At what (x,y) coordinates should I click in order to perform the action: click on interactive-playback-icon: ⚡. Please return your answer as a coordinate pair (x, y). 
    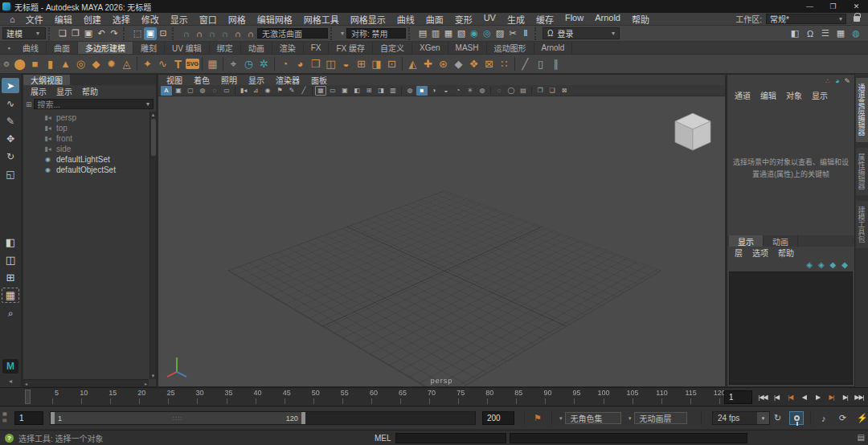
    Looking at the image, I should click on (862, 418).